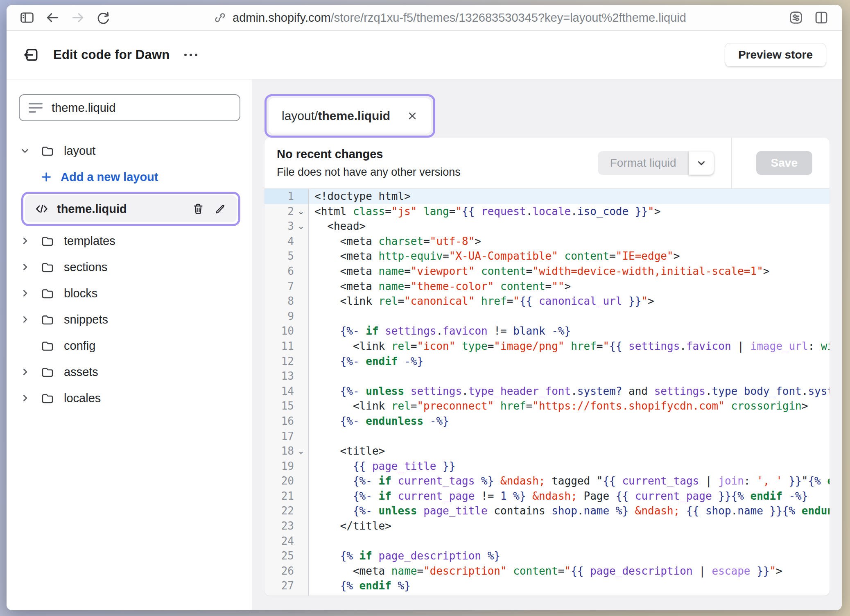  I want to click on code-line-3: 3⌄ <head>, so click(547, 226).